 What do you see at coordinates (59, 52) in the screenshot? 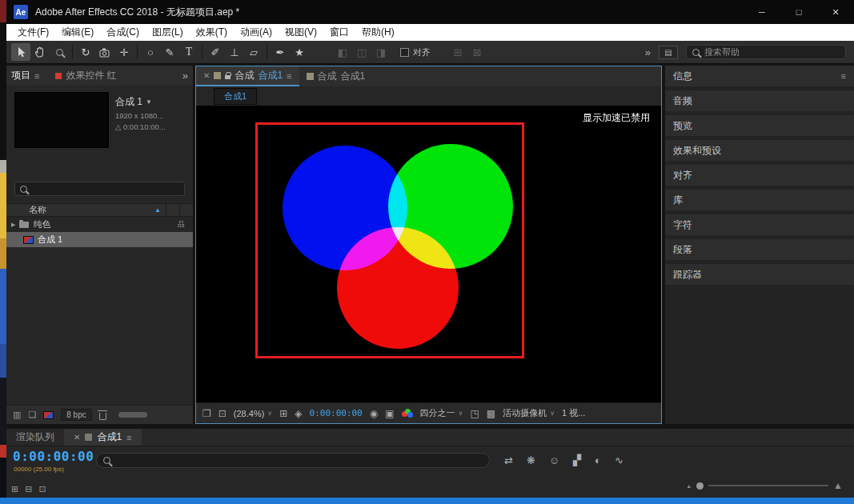
I see `zoom-tool` at bounding box center [59, 52].